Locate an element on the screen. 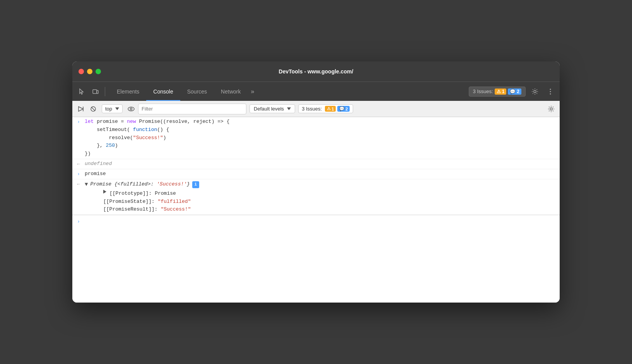 Image resolution: width=632 pixels, height=364 pixels. execute-icon is located at coordinates (81, 109).